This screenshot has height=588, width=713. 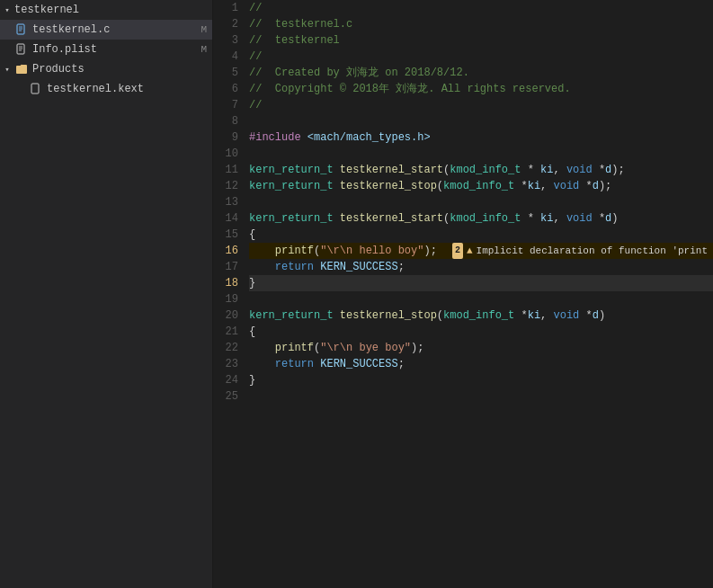 I want to click on line-num-10: 10, so click(x=226, y=154).